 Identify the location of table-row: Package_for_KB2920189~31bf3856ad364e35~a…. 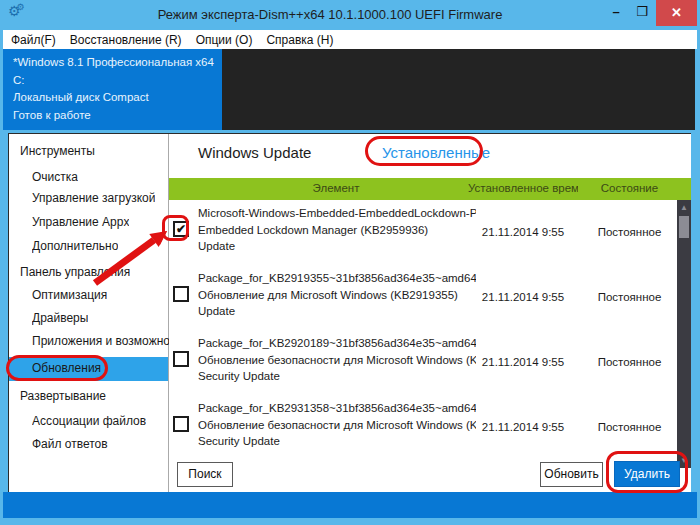
(423, 362).